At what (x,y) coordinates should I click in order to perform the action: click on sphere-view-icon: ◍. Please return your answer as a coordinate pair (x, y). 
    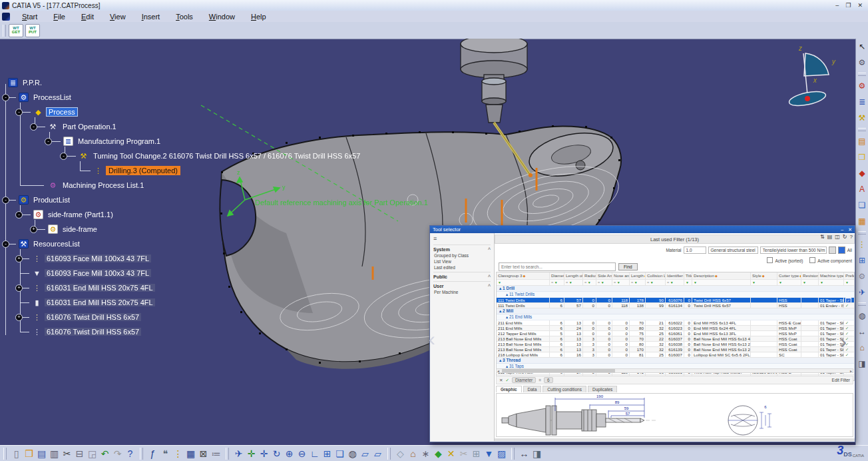
    Looking at the image, I should click on (862, 316).